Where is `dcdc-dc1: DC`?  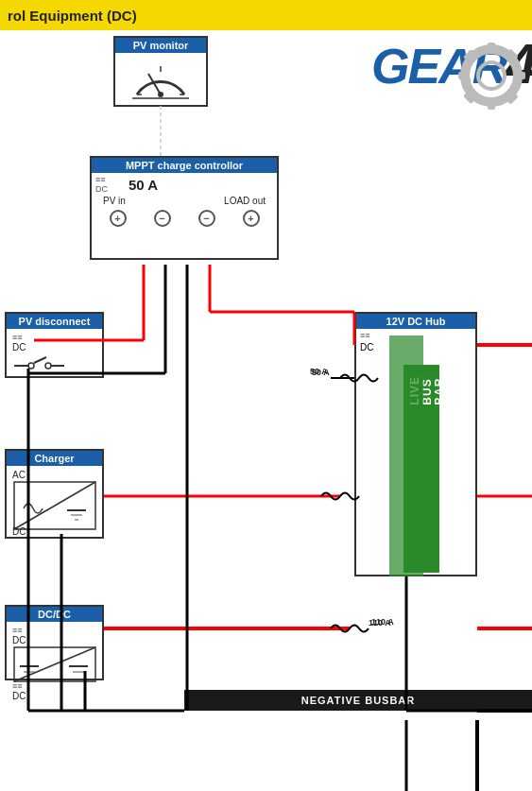
dcdc-dc1: DC is located at coordinates (55, 641).